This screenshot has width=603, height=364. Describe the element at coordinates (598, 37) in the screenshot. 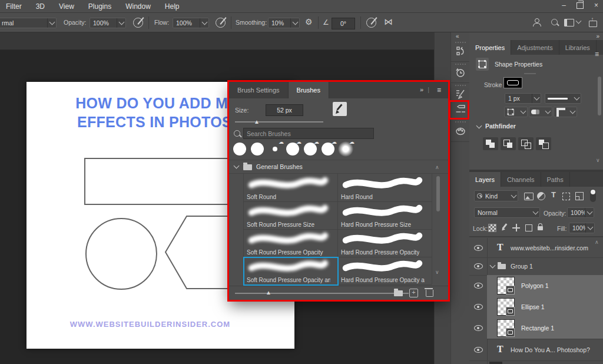

I see `expand-panels-icon: »` at that location.